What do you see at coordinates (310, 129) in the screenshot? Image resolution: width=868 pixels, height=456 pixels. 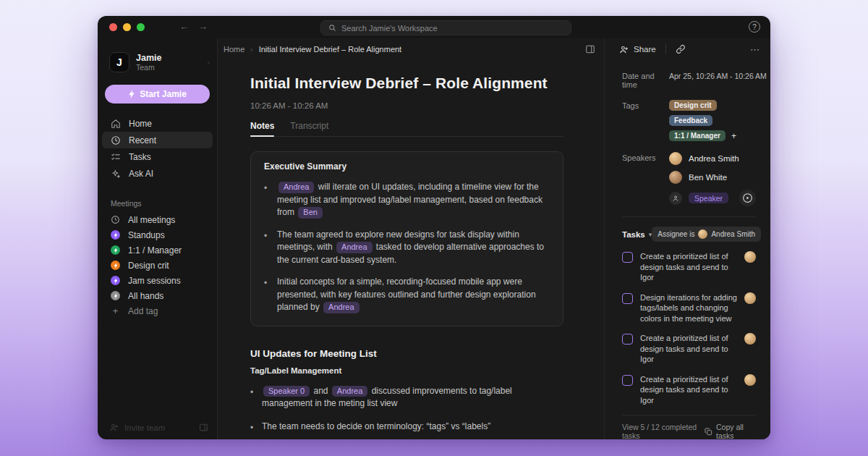 I see `tab-transcript: Transcript` at bounding box center [310, 129].